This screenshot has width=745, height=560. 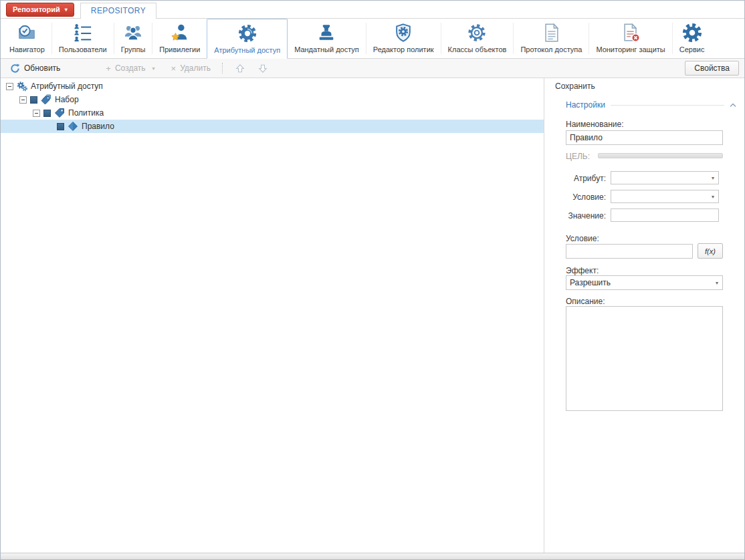 I want to click on ribbon-item-object-classes: Классы объектов, so click(x=477, y=39).